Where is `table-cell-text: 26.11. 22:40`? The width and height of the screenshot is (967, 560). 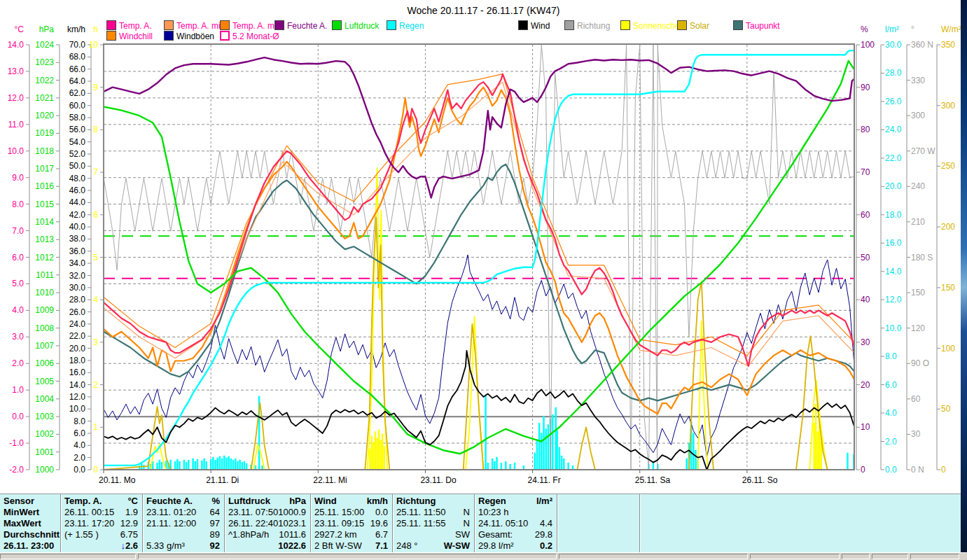
table-cell-text: 26.11. 22:40 is located at coordinates (253, 524).